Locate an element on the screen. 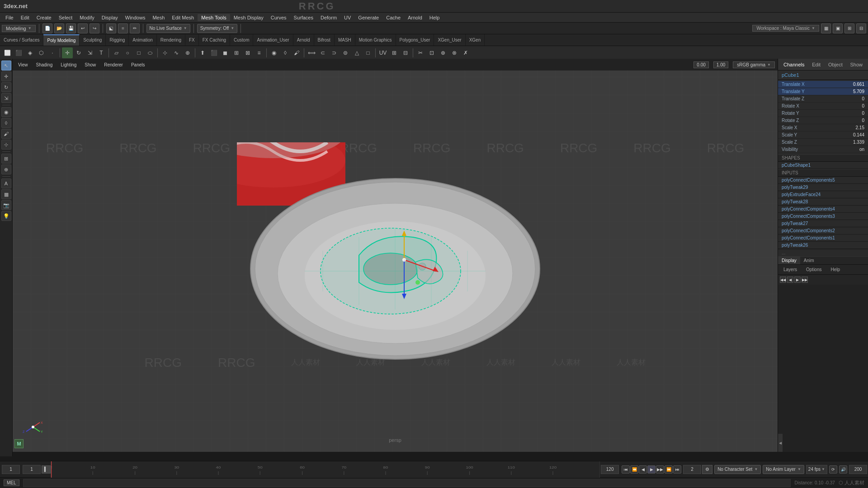 The image size is (868, 488). menu-mesh: Mesh is located at coordinates (158, 18).